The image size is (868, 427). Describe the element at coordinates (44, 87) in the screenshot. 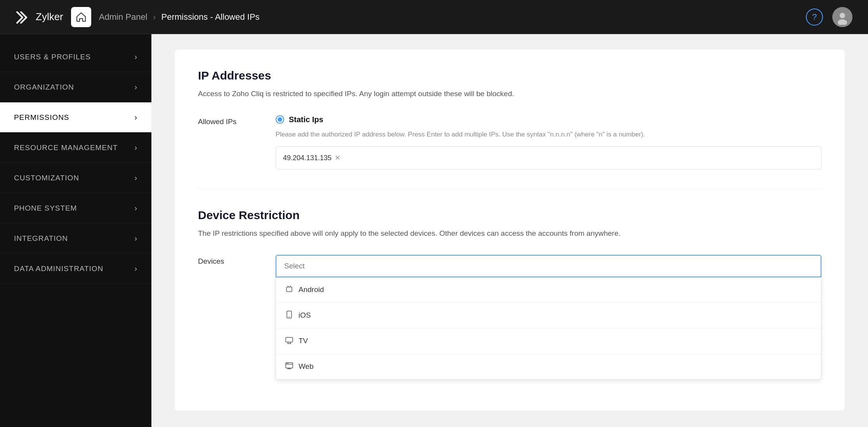

I see `sidebar-item-label: ORGANIZATION` at that location.